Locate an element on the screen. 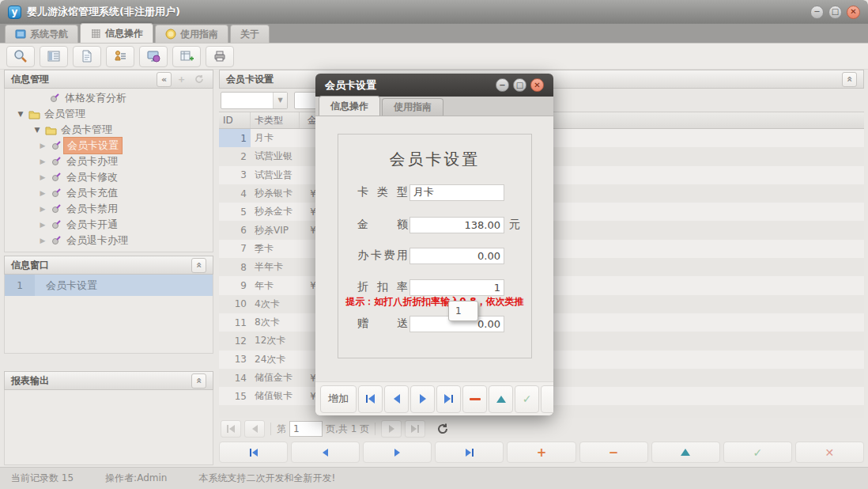 This screenshot has width=868, height=489. tab-about: 关于 is located at coordinates (250, 33).